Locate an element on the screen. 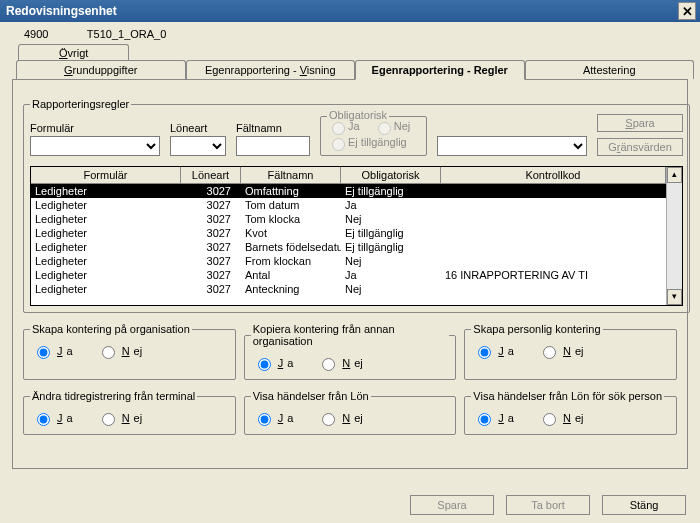  grid-scrollbar: ▴ ▾ is located at coordinates (674, 236).